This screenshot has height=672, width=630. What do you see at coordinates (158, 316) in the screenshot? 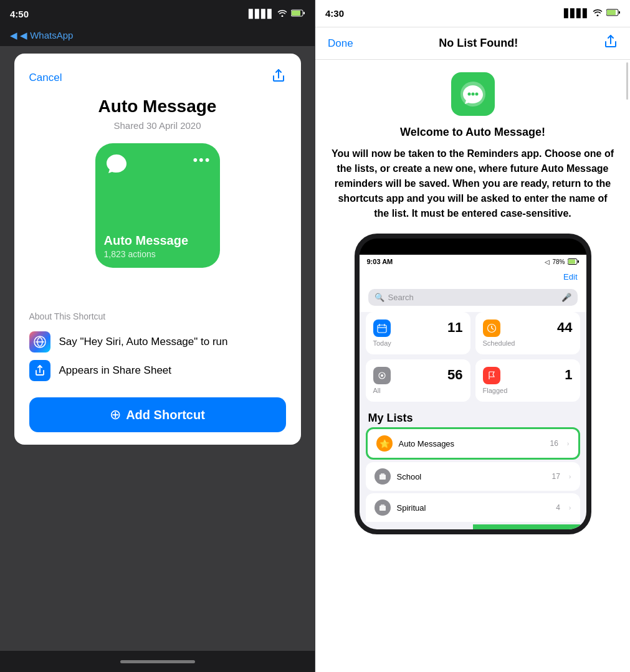
I see `about-title: About This Shortcut` at bounding box center [158, 316].